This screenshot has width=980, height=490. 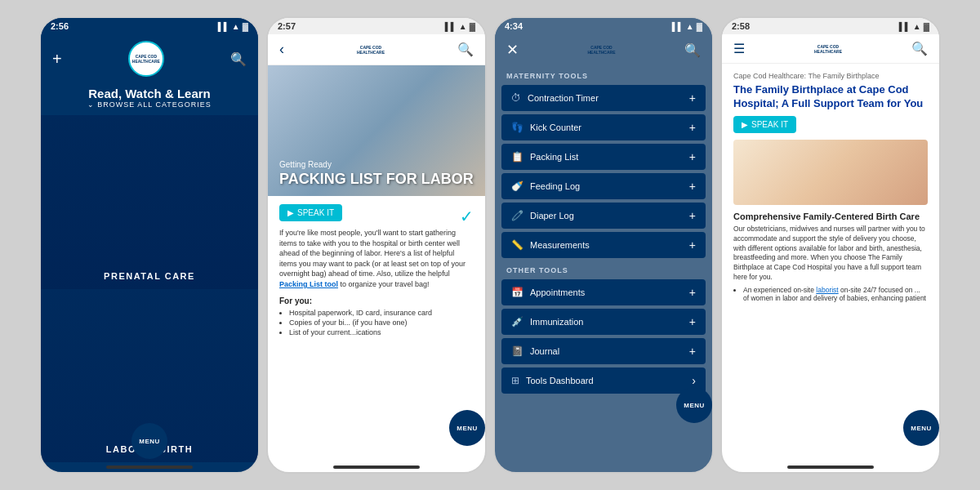 I want to click on tool-label: Tools Dashboard, so click(x=560, y=381).